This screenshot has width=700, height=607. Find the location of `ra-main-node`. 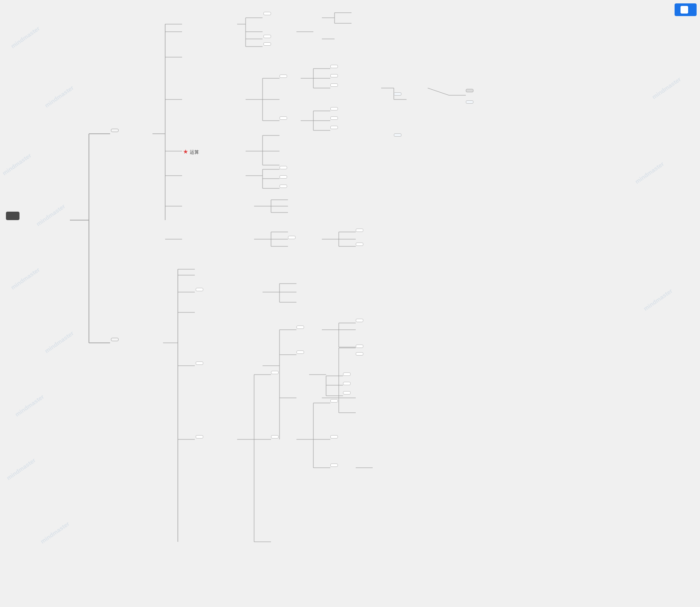

ra-main-node is located at coordinates (115, 130).